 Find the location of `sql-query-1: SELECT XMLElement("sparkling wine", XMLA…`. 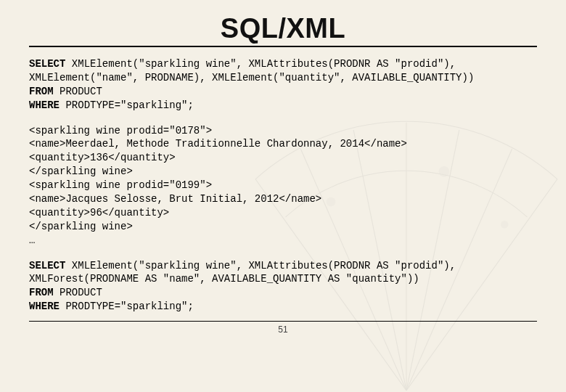

sql-query-1: SELECT XMLElement("sparkling wine", XMLA… is located at coordinates (283, 85).